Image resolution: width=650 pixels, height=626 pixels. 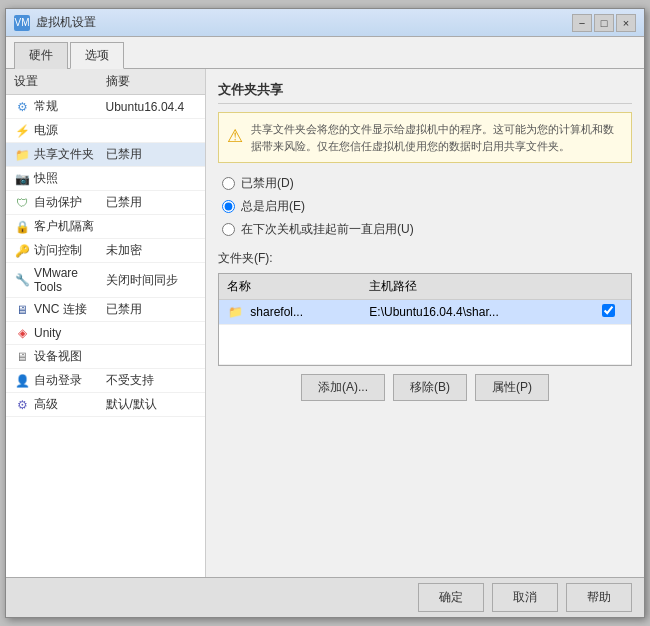 What do you see at coordinates (425, 320) in the screenshot?
I see `folder-table-container: 名称 主机路径 📁 sharefol... E:\Ubuntu16.04.4\s…` at bounding box center [425, 320].